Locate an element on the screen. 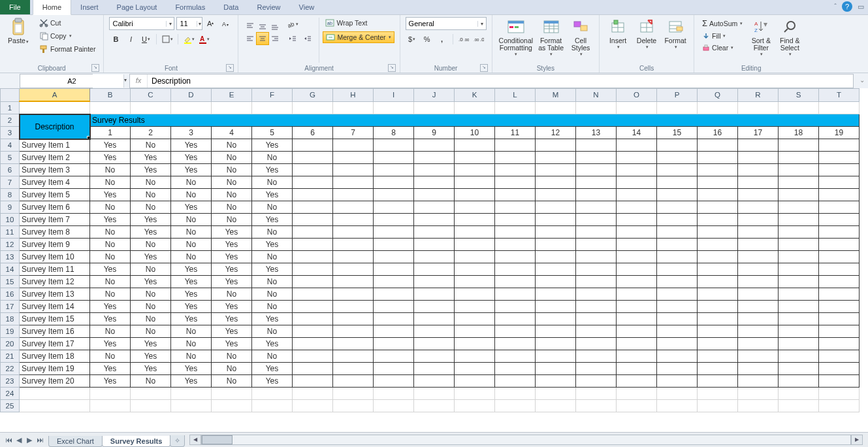 The height and width of the screenshot is (447, 868). format-as-table-button: Format as Table▾ is located at coordinates (551, 37).